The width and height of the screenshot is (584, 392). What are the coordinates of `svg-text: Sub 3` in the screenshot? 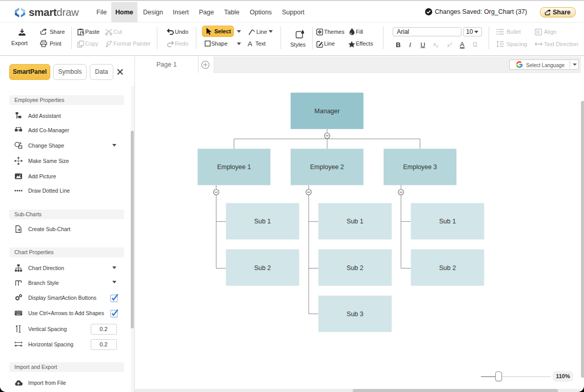 It's located at (355, 314).